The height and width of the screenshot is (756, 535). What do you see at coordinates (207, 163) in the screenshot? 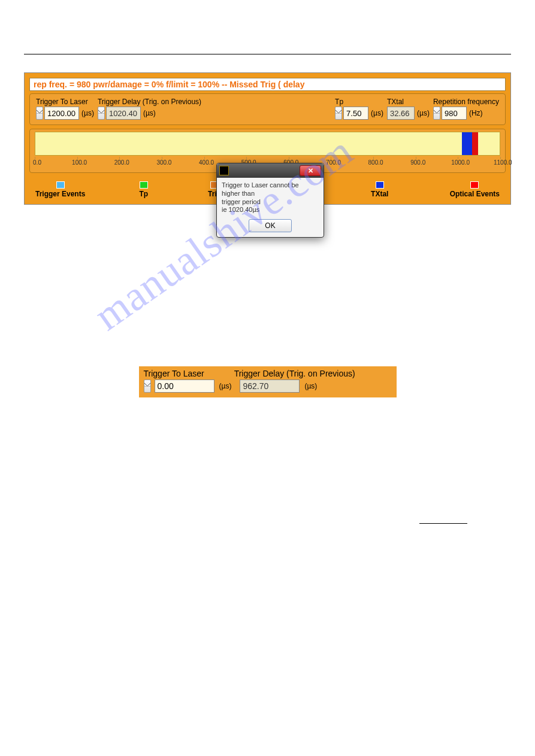
I see `axis-tick: 400.0` at bounding box center [207, 163].